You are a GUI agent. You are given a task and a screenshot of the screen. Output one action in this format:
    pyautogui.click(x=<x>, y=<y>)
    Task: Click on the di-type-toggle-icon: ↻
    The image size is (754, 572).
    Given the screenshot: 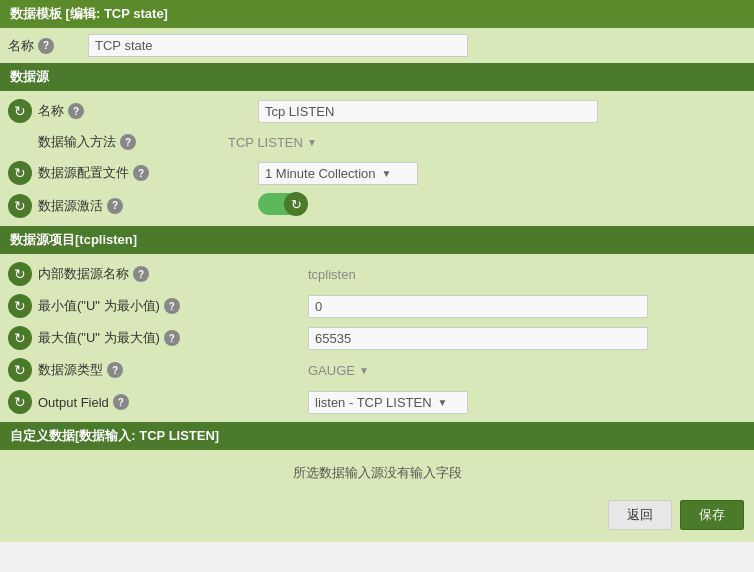 What is the action you would take?
    pyautogui.click(x=20, y=370)
    